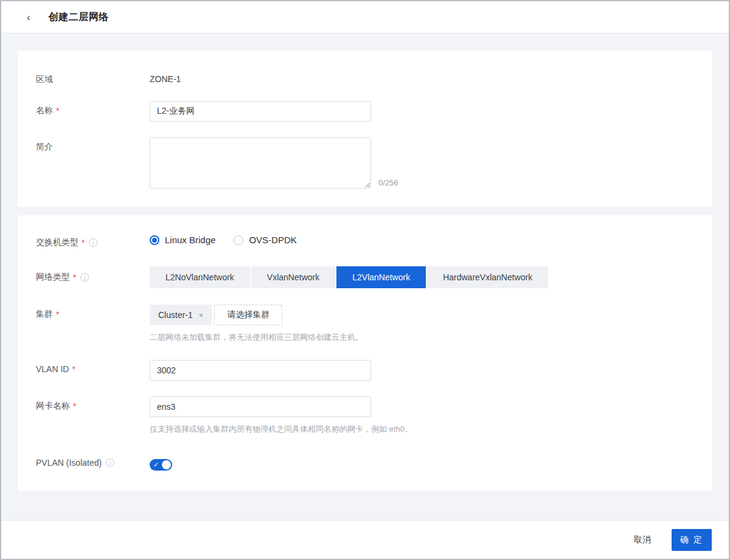 This screenshot has width=730, height=560. Describe the element at coordinates (365, 241) in the screenshot. I see `switch-type-row: 交换机类型 * i Linux Bridge OVS-DPDK` at that location.